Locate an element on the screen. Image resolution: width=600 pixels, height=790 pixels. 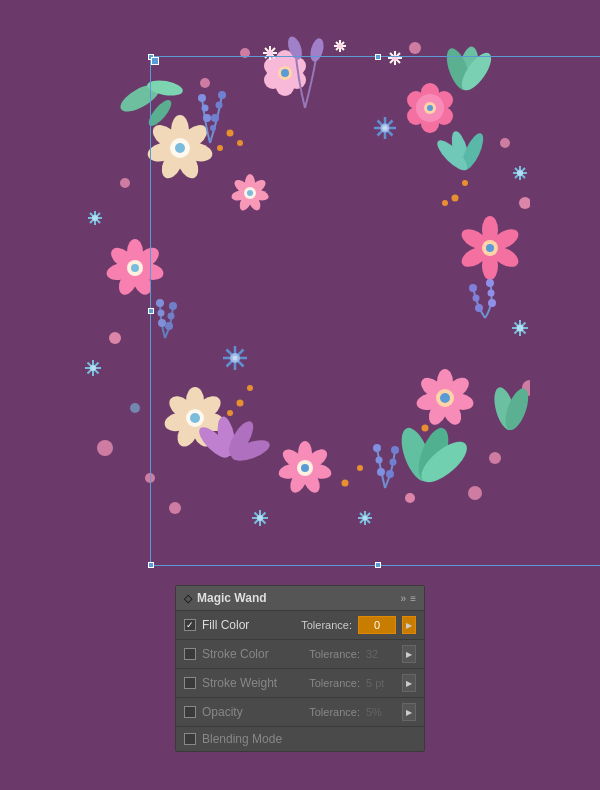
blending-mode-label: Blending Mode is located at coordinates (309, 739).